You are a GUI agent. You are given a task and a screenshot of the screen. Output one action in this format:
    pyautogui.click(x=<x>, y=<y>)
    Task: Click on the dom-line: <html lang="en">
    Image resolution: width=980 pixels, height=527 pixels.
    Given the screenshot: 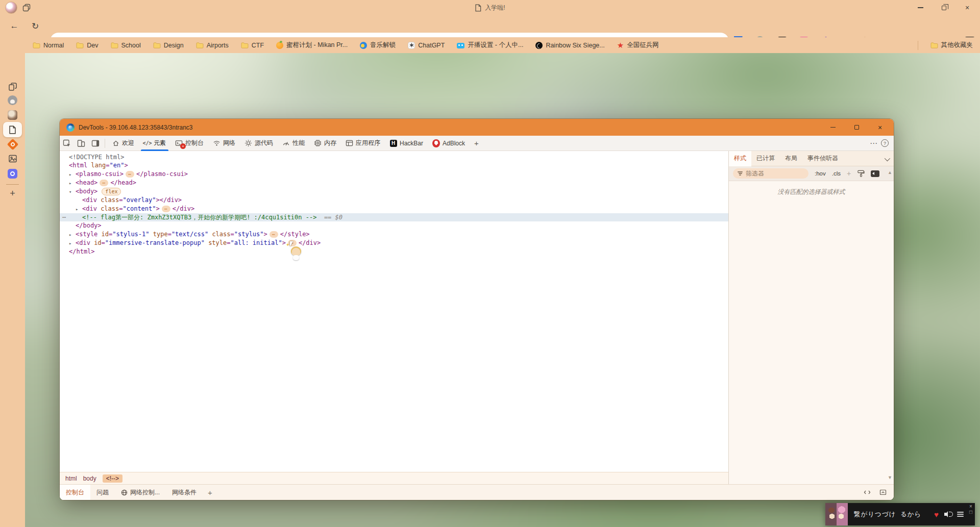 What is the action you would take?
    pyautogui.click(x=394, y=165)
    